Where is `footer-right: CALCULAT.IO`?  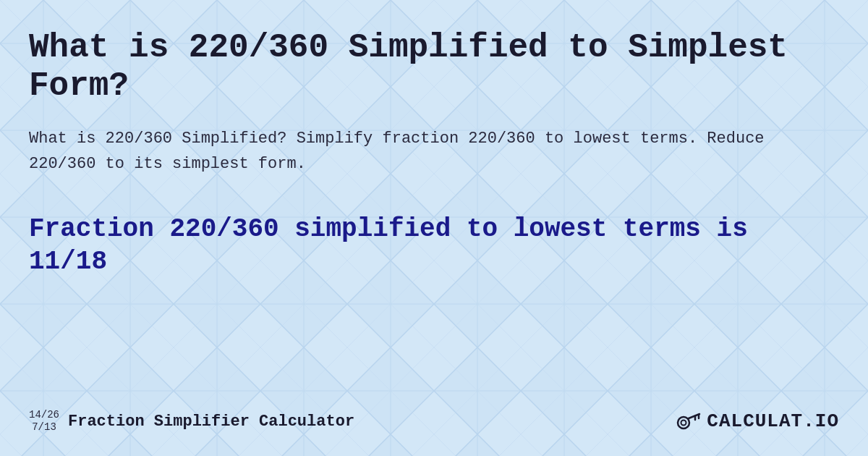 footer-right: CALCULAT.IO is located at coordinates (757, 421).